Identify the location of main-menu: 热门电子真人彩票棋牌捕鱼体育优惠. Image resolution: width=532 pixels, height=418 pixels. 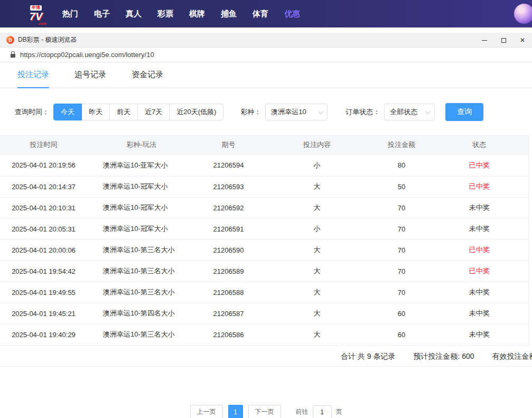
(181, 14).